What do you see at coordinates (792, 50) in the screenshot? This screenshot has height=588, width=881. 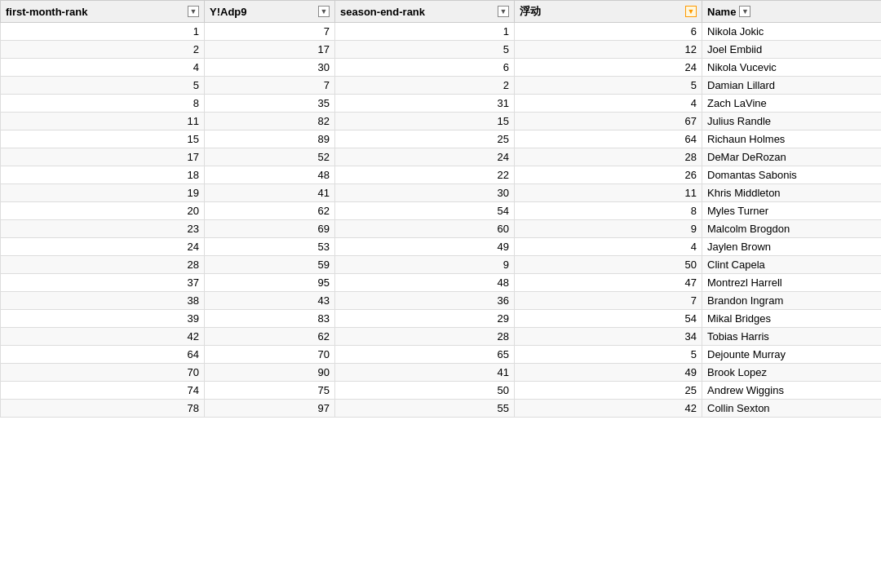 I see `cell-name: Joel Embiid` at bounding box center [792, 50].